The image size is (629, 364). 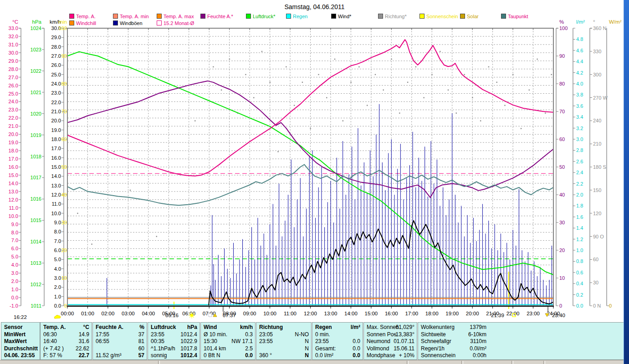 I want to click on table-cell-value: -13,383°, so click(x=404, y=334).